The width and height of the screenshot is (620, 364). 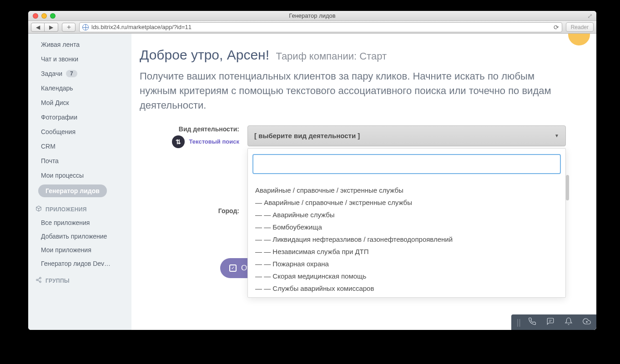 I want to click on sidebar-item-mail: Почта, so click(x=80, y=161).